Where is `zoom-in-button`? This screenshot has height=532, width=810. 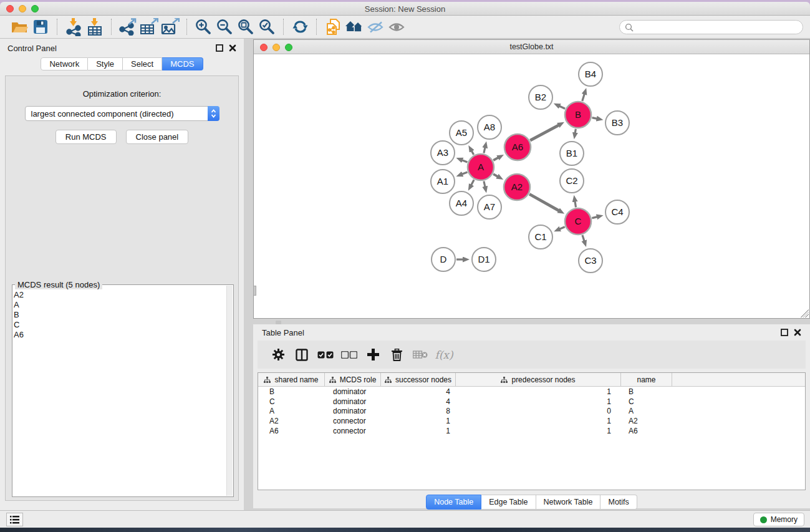
zoom-in-button is located at coordinates (203, 27).